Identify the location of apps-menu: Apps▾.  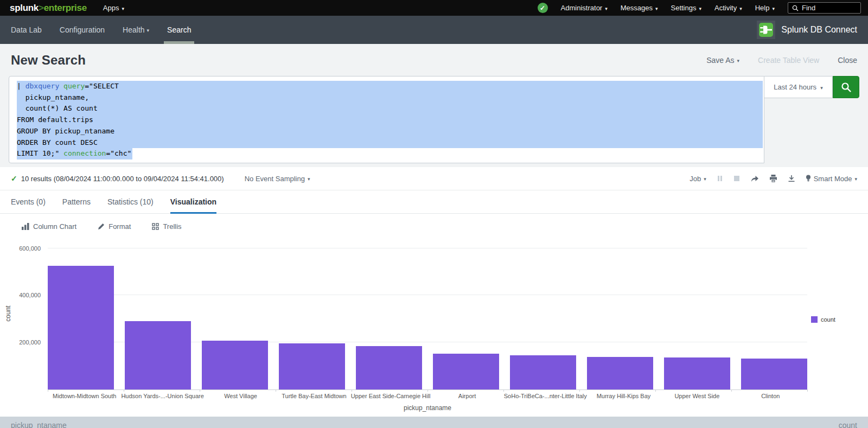
(114, 8).